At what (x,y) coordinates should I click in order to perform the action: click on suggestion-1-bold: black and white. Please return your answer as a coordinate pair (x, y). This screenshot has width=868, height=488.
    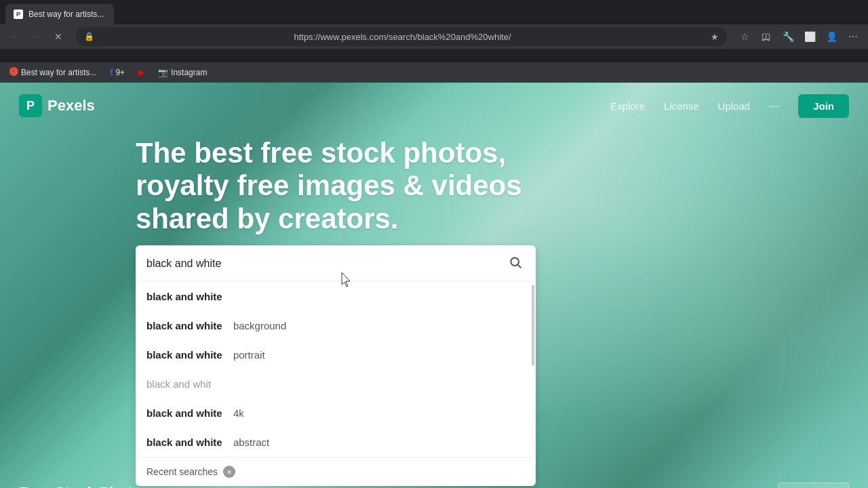
    Looking at the image, I should click on (184, 325).